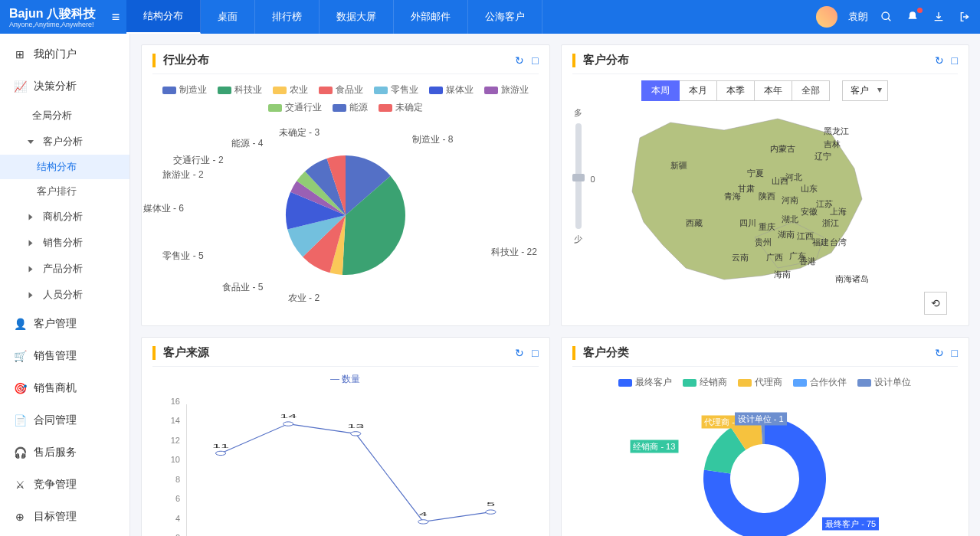 This screenshot has width=980, height=536. What do you see at coordinates (64, 87) in the screenshot?
I see `nav-analysis: 📈决策分析` at bounding box center [64, 87].